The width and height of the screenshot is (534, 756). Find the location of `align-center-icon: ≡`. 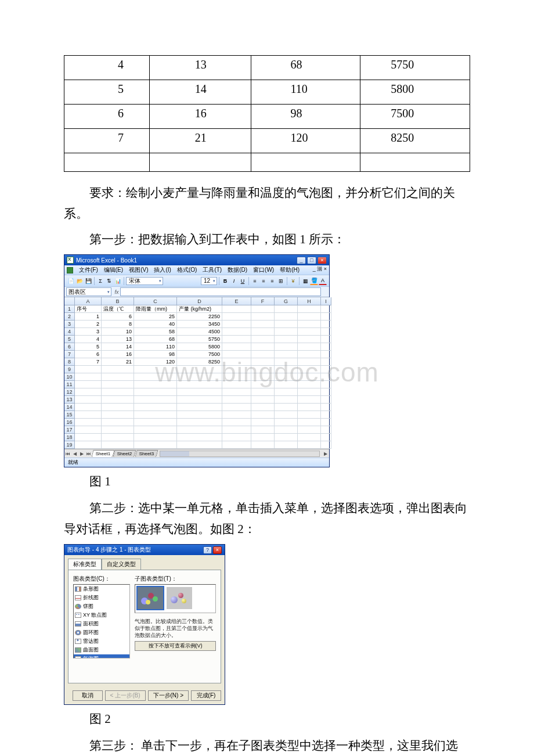

align-center-icon: ≡ is located at coordinates (264, 281).